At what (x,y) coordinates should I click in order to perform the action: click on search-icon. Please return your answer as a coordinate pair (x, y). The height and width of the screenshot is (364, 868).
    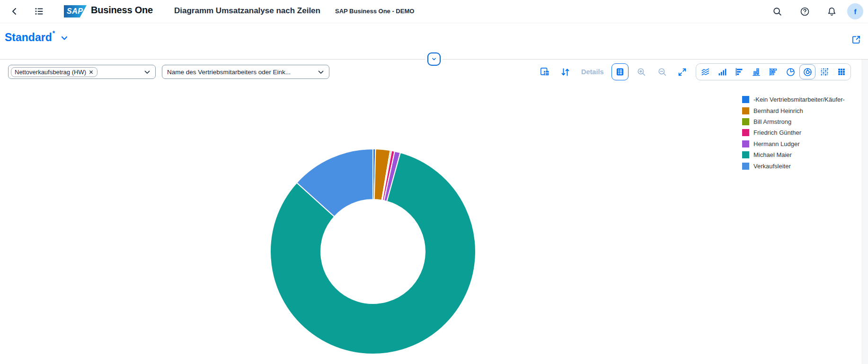
    Looking at the image, I should click on (777, 11).